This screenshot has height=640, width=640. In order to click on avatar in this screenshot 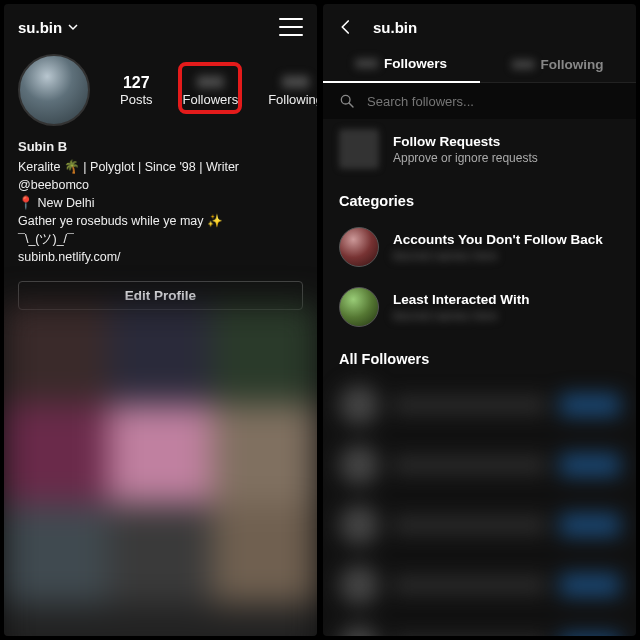, I will do `click(54, 90)`.